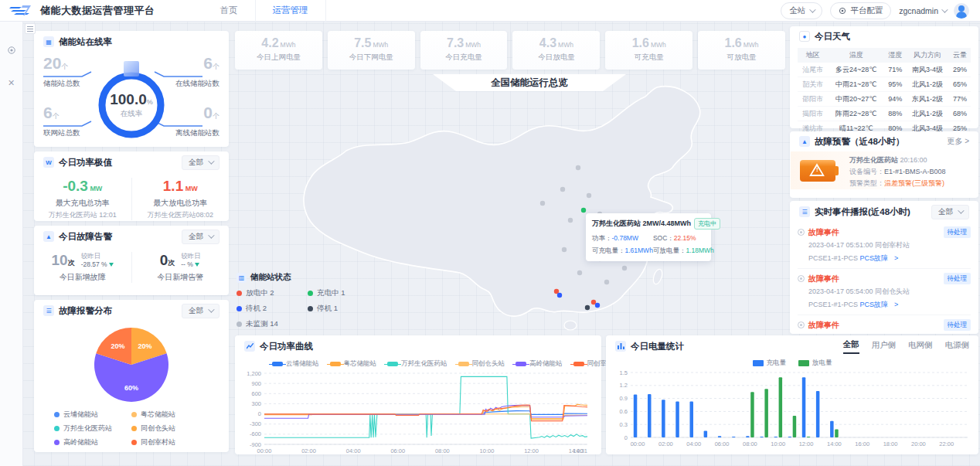 The width and height of the screenshot is (980, 466). What do you see at coordinates (915, 172) in the screenshot?
I see `device-id: E1-#1-BMS-A-B008` at bounding box center [915, 172].